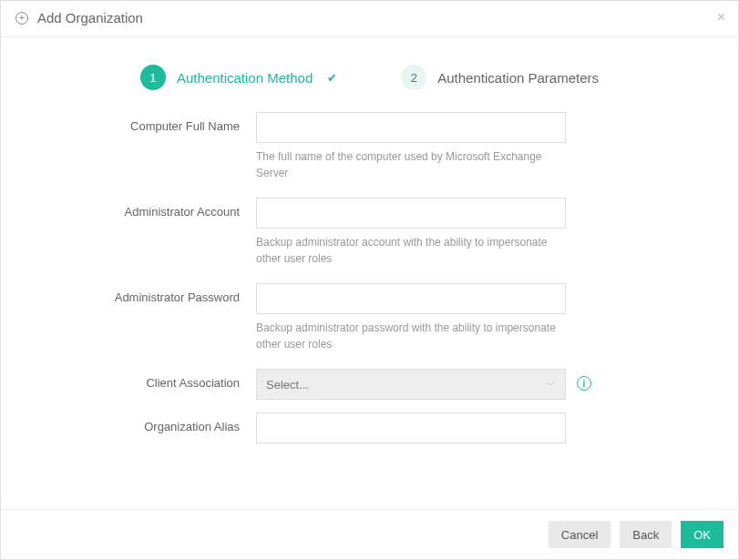 The image size is (739, 560). Describe the element at coordinates (22, 18) in the screenshot. I see `plus-circle-icon: +` at that location.